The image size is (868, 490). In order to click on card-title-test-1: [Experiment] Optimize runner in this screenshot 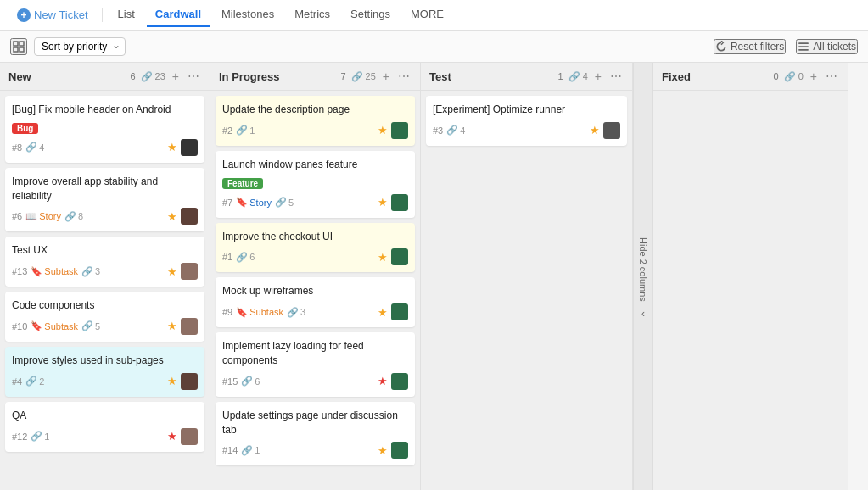, I will do `click(526, 110)`.